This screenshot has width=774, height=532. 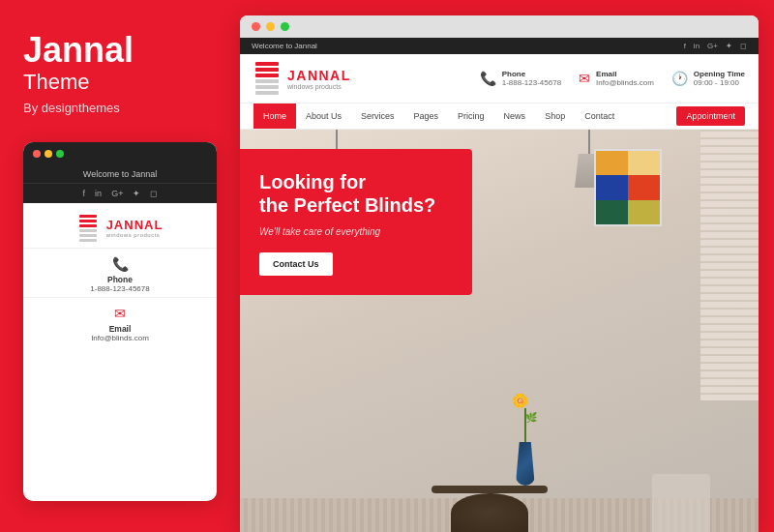 I want to click on nav-home: Home, so click(x=275, y=116).